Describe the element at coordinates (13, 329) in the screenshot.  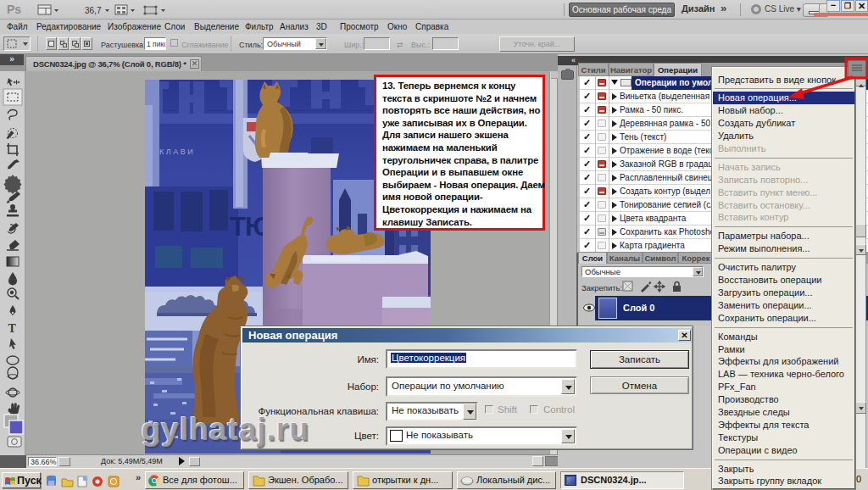
I see `svg-text: T` at that location.